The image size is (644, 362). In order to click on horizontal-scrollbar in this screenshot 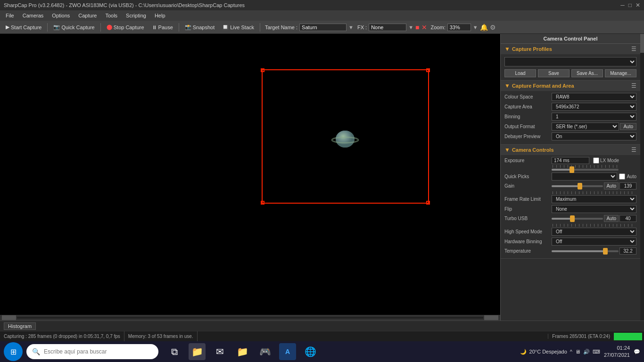, I will do `click(250, 318)`.